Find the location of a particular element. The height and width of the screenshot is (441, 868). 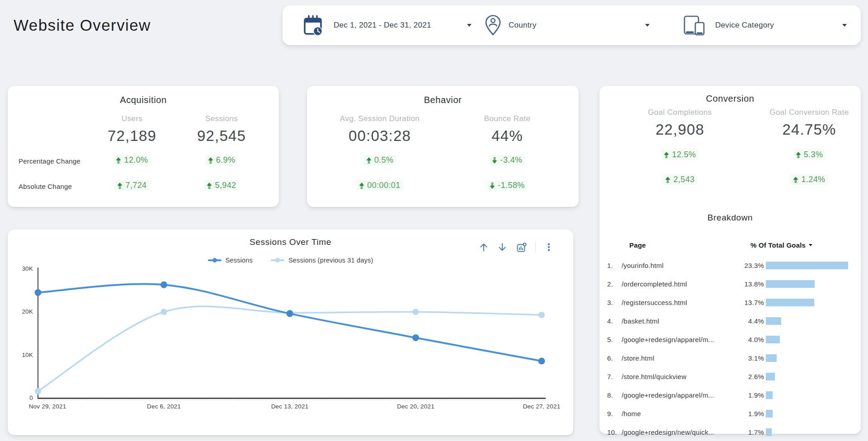

more-options-icon is located at coordinates (549, 247).